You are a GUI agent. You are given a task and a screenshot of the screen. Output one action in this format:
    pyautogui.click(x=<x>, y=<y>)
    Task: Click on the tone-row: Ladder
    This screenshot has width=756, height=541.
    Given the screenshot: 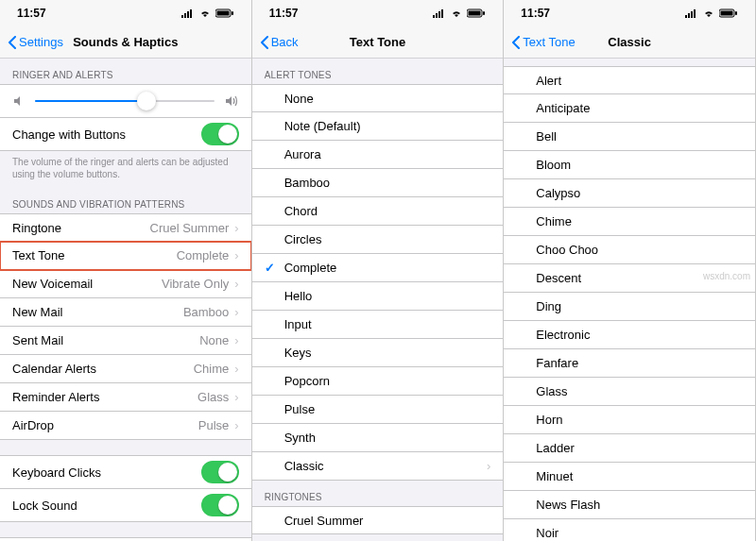 What is the action you would take?
    pyautogui.click(x=629, y=448)
    